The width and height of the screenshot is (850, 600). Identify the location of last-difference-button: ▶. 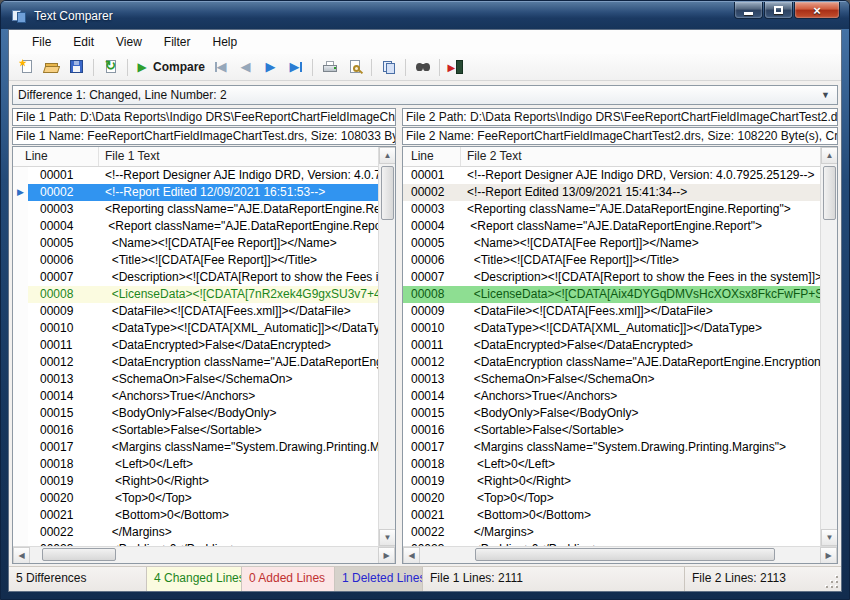
(296, 68).